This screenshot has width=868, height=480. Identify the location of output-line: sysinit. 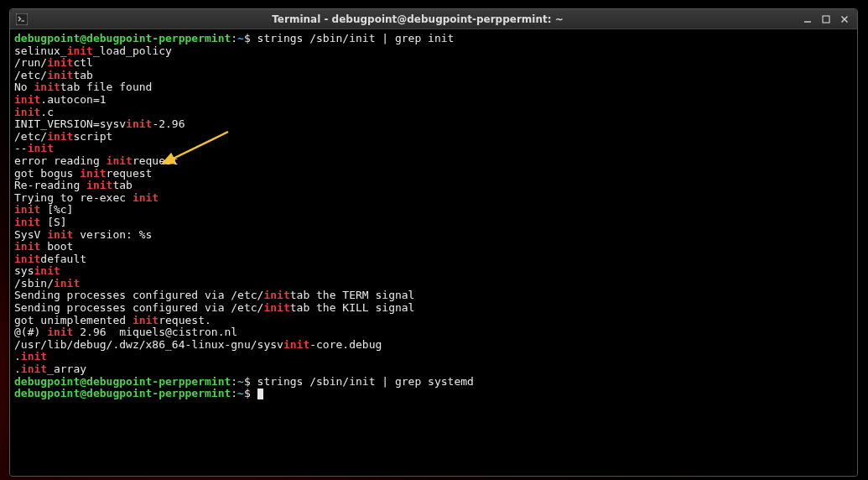
(434, 272).